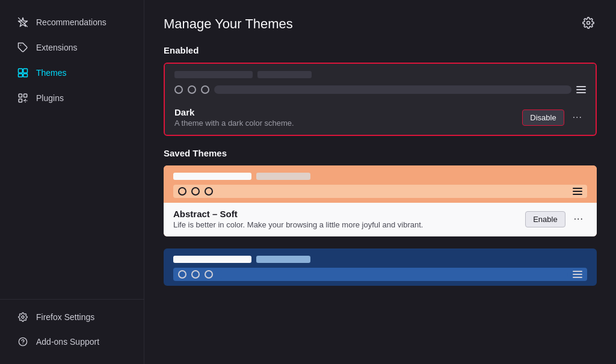 The width and height of the screenshot is (616, 364). I want to click on sidebar-item-label: Add-ons Support, so click(67, 342).